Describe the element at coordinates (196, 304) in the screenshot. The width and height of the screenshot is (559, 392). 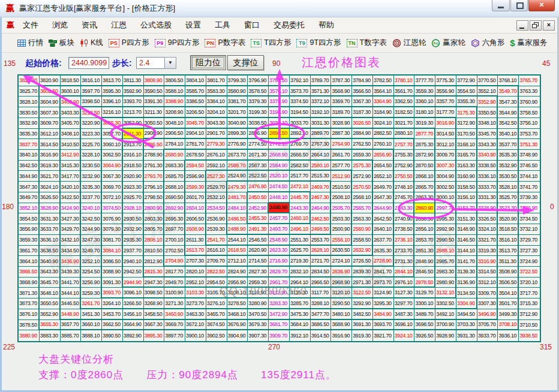
I see `grid-cell: 3273.70` at that location.